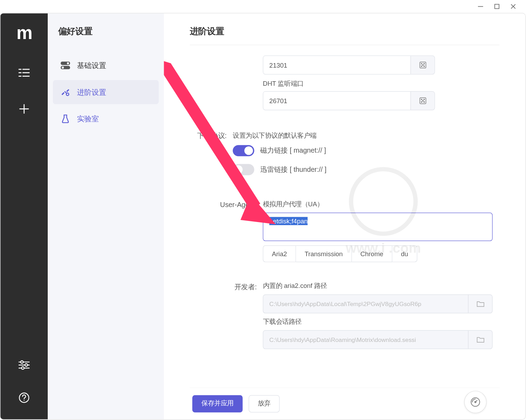  What do you see at coordinates (226, 204) in the screenshot?
I see `ua-label: User-Agent:` at bounding box center [226, 204].